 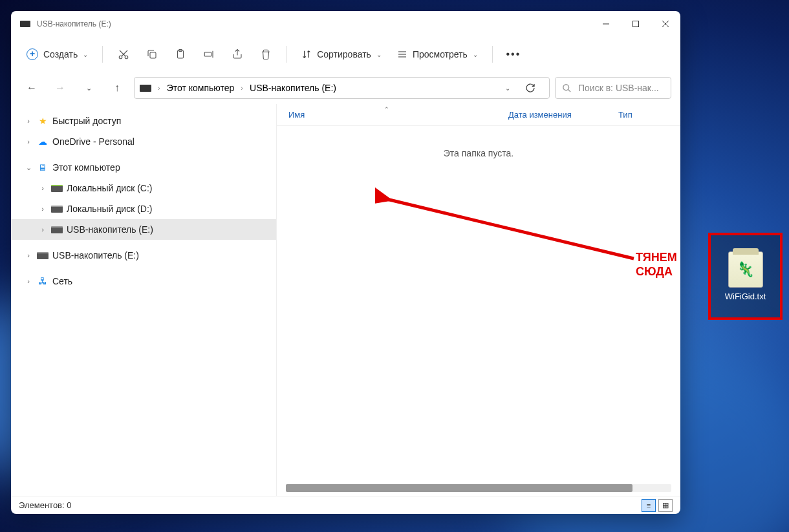 What do you see at coordinates (345, 24) in the screenshot?
I see `titlebar: USB-накопитель (E:)` at bounding box center [345, 24].